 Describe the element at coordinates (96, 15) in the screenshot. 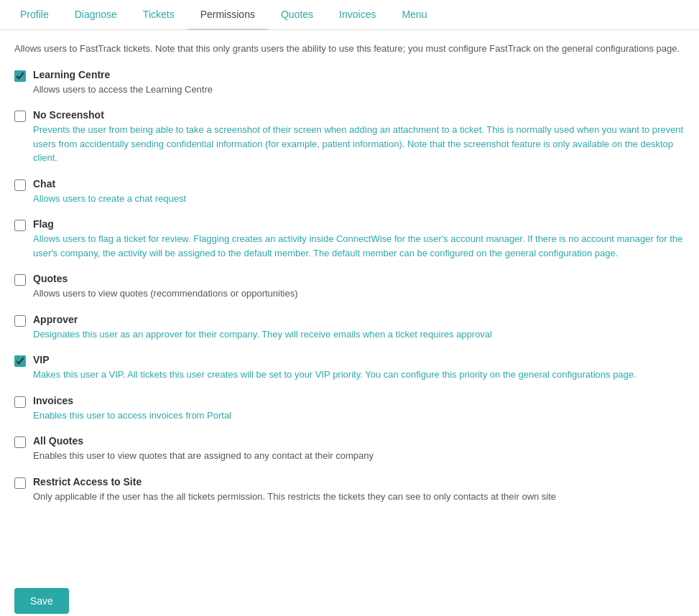

I see `tab-diagnose: Diagnose` at that location.